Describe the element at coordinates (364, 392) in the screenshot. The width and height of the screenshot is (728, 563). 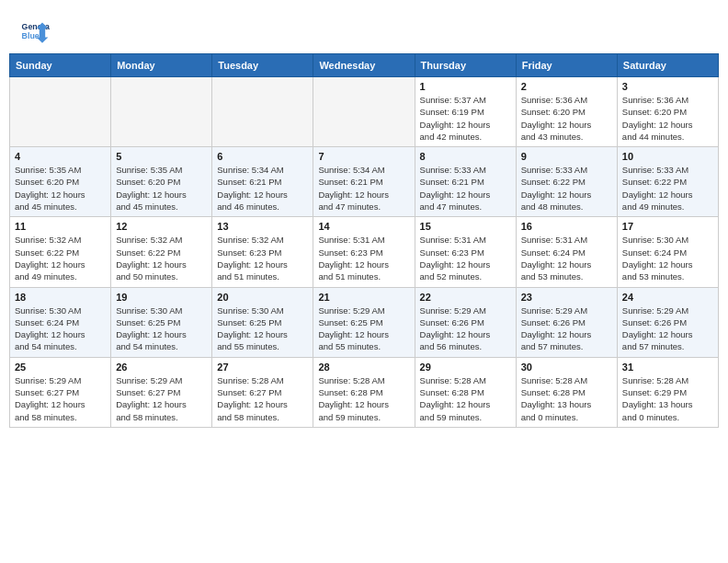
I see `calendar-week-row: 25Sunrise: 5:29 AM Sunset: 6:27 PM Dayli…` at that location.